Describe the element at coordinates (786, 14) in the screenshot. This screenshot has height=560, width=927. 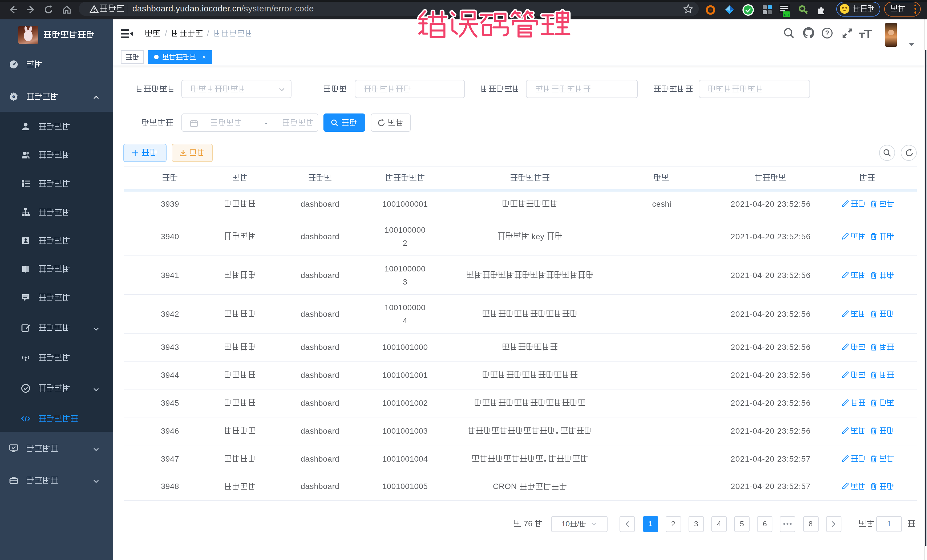
I see `svg-text: on` at that location.